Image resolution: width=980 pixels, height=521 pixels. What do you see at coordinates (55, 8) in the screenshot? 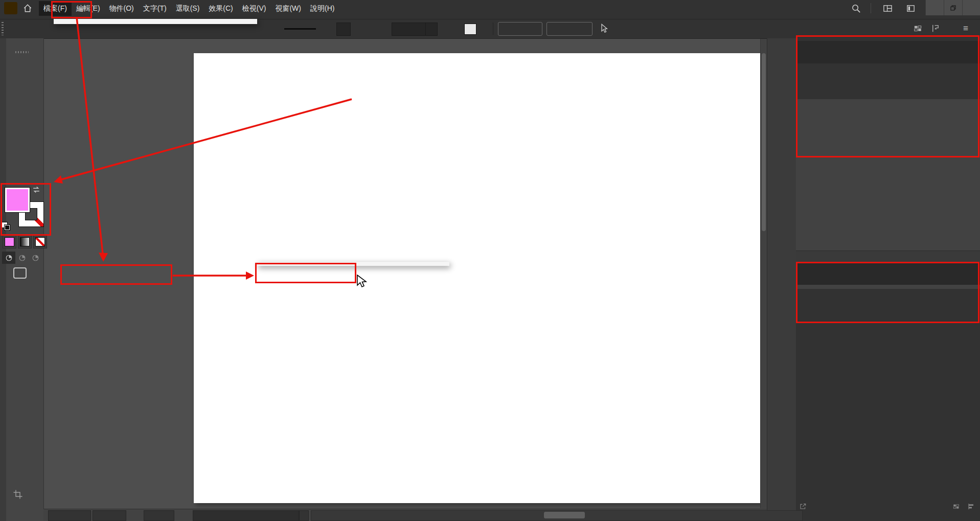
I see `menu-item: 檔案(F)` at bounding box center [55, 8].